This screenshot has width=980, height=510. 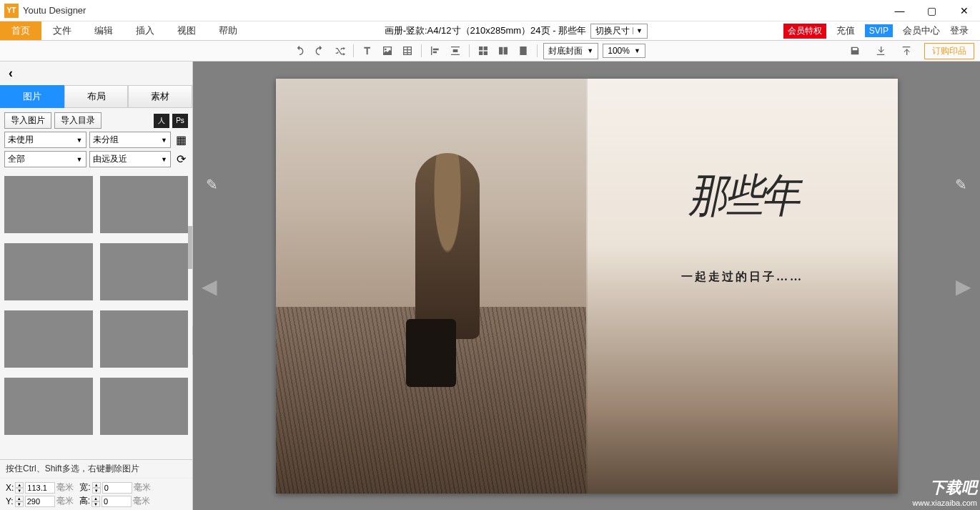 What do you see at coordinates (96, 97) in the screenshot?
I see `tab-layout: 布局` at bounding box center [96, 97].